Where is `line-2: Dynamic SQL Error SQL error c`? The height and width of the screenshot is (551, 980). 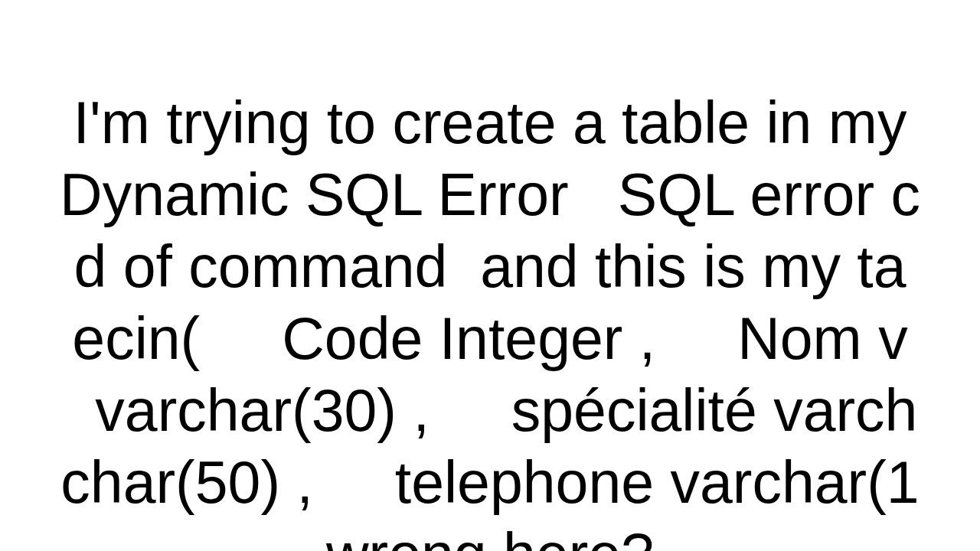
line-2: Dynamic SQL Error SQL error c is located at coordinates (490, 194).